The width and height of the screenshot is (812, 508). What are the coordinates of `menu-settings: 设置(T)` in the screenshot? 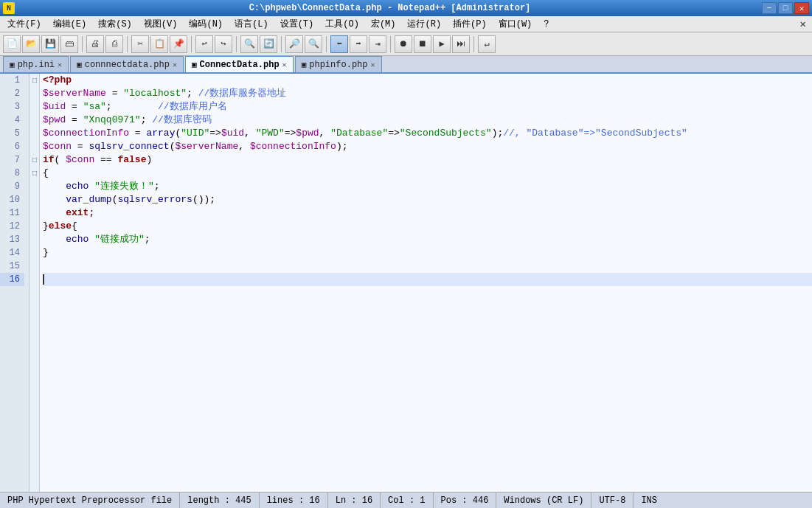 It's located at (297, 24).